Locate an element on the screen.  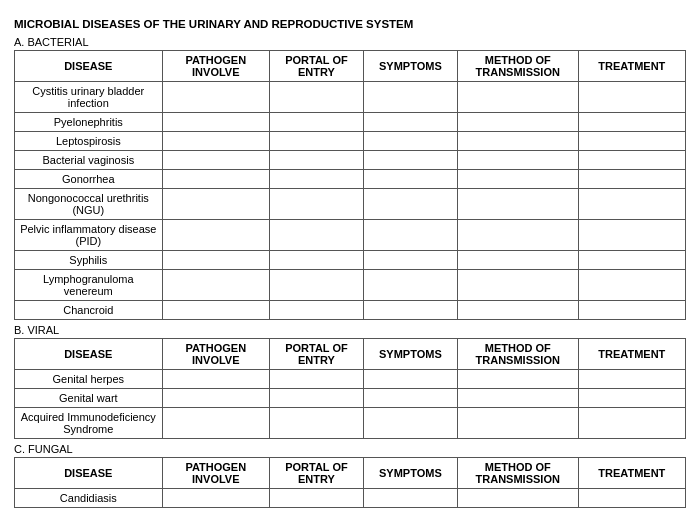
disease-cell-0-5: Nongonococcal urethritis (NGU) is located at coordinates (89, 204).